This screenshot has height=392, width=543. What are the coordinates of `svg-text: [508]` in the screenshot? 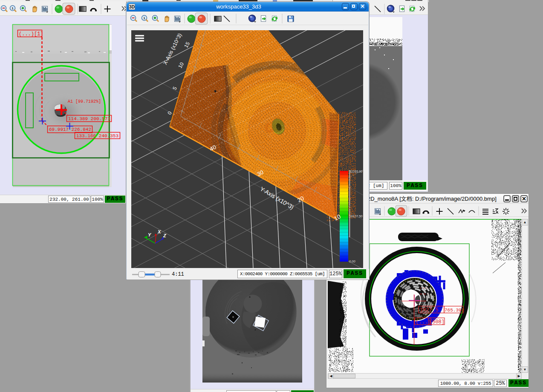 It's located at (437, 322).